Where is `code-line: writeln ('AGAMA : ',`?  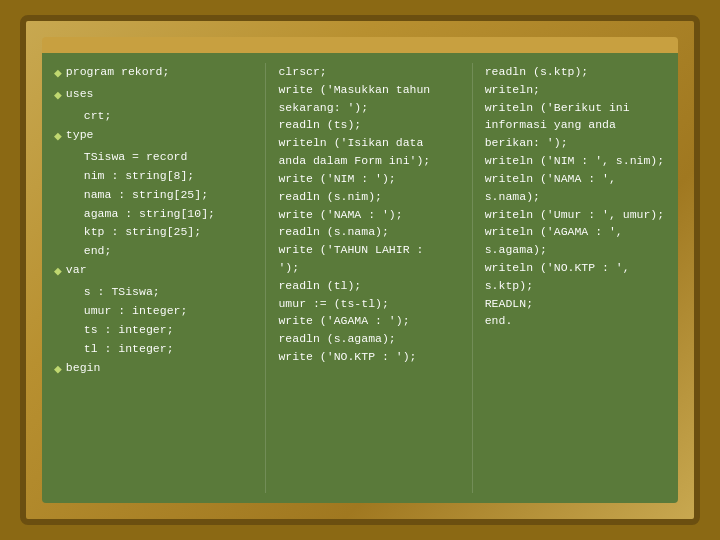 code-line: writeln ('AGAMA : ', is located at coordinates (576, 232).